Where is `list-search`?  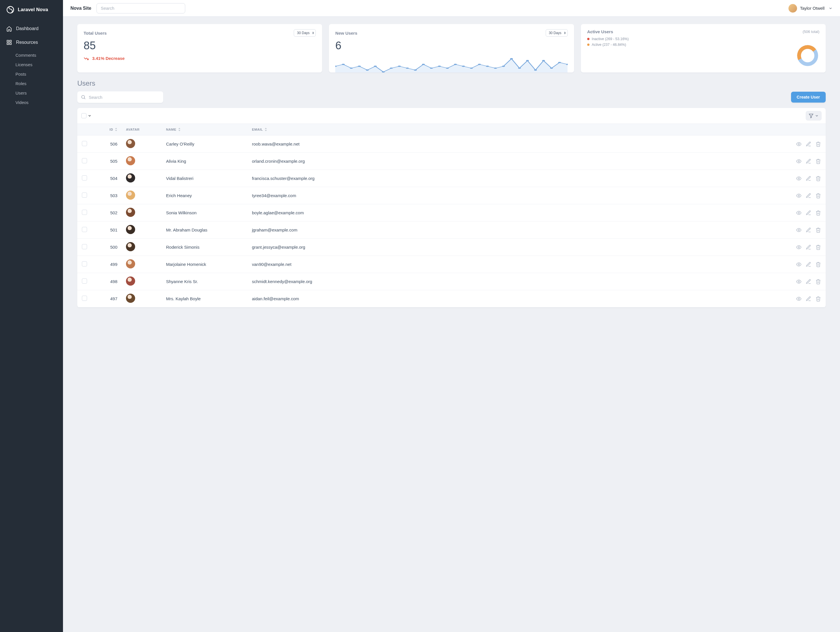 list-search is located at coordinates (120, 97).